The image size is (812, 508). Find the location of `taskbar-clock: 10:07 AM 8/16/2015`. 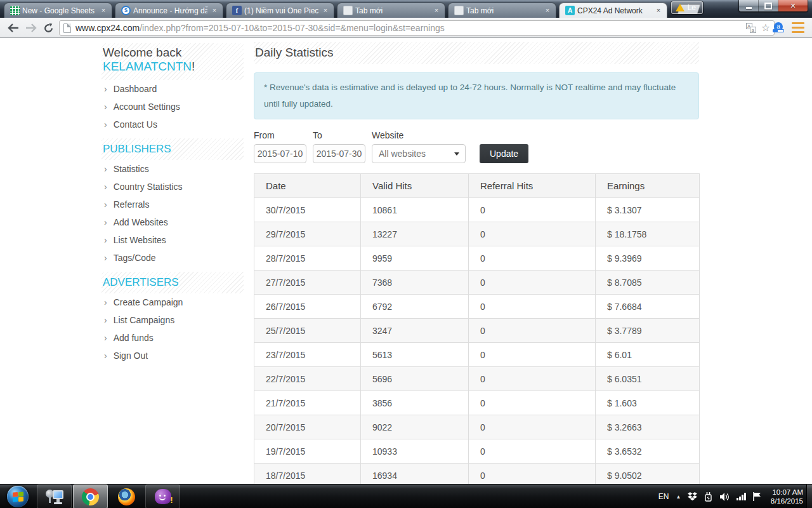

taskbar-clock: 10:07 AM 8/16/2015 is located at coordinates (787, 497).